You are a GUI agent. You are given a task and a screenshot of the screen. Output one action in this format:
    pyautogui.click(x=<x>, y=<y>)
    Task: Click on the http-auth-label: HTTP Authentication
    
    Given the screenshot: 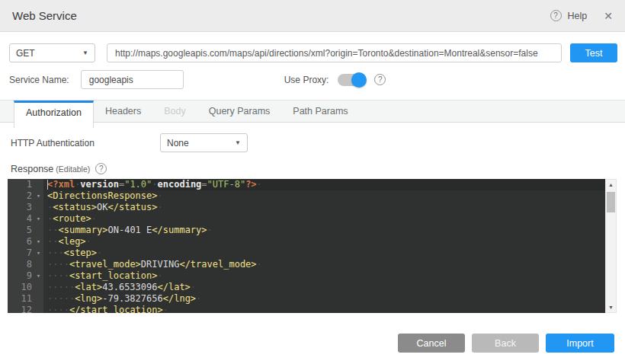 What is the action you would take?
    pyautogui.click(x=85, y=143)
    